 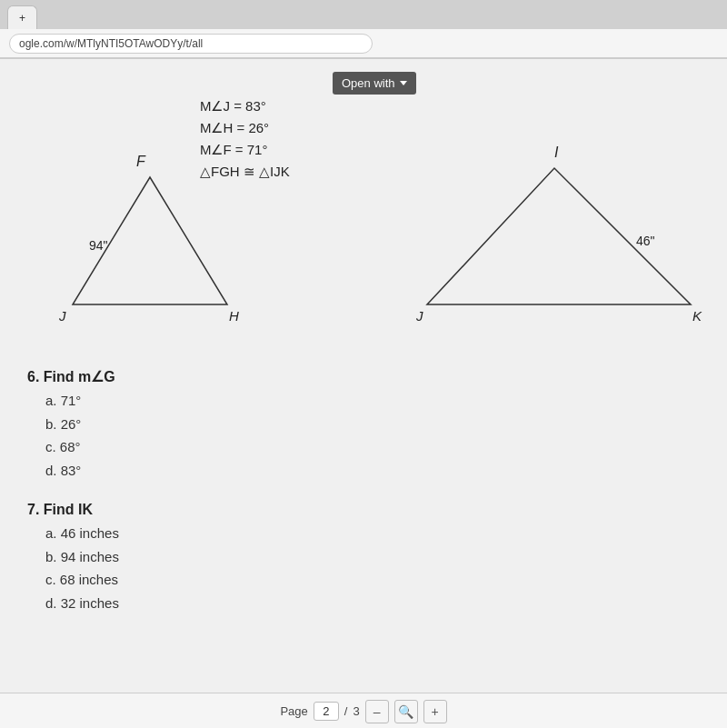 What do you see at coordinates (364, 425) in the screenshot?
I see `question-6: 6. Find m∠G a. 71° b. 26° c. 68° d. 83°` at bounding box center [364, 425].